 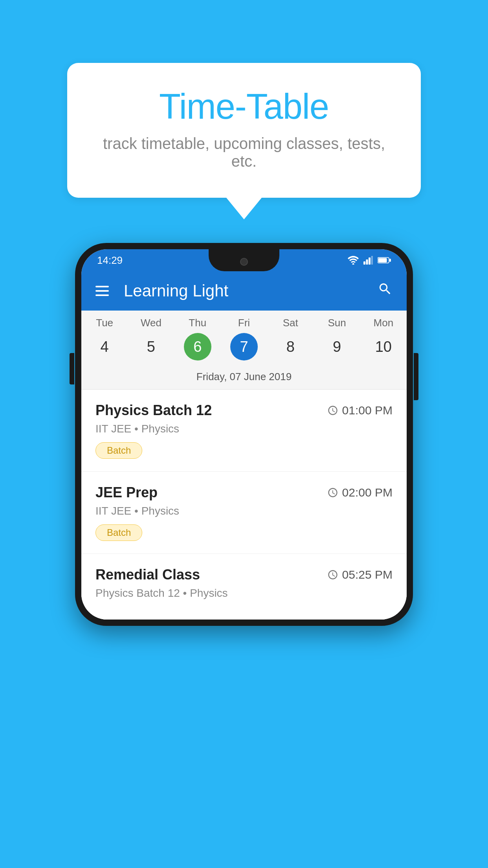 I want to click on day-number: 5, so click(x=151, y=347).